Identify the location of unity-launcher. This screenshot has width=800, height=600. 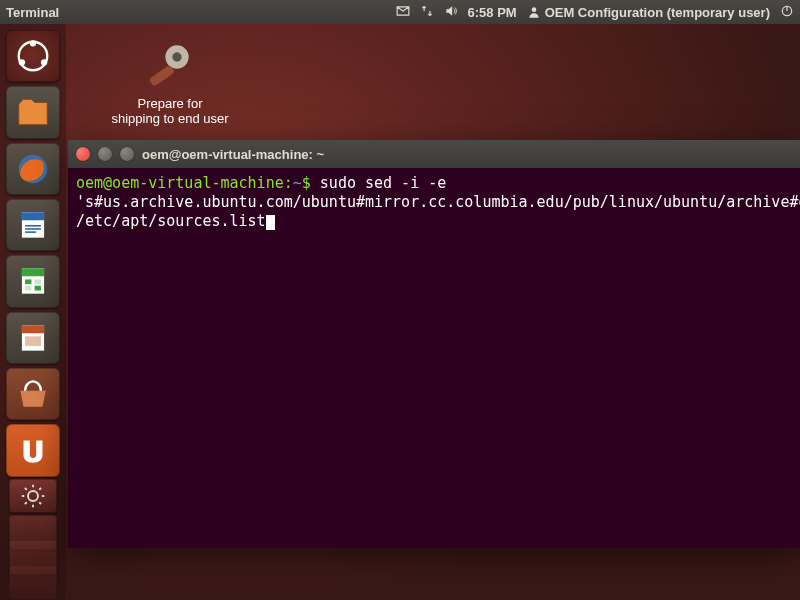
(33, 312).